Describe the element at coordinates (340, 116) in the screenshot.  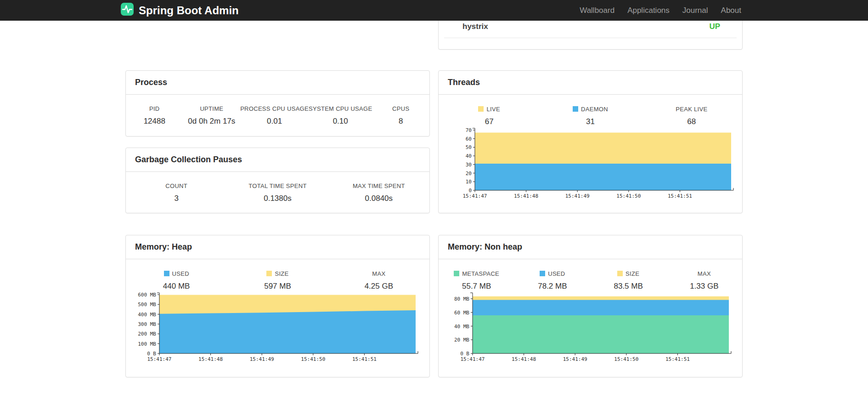
I see `metric-system-cpu: SYSTEM CPU USAGE 0.10` at that location.